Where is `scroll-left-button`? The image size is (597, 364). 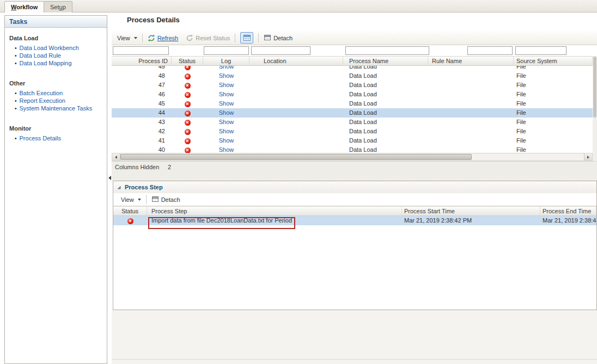
scroll-left-button is located at coordinates (117, 157).